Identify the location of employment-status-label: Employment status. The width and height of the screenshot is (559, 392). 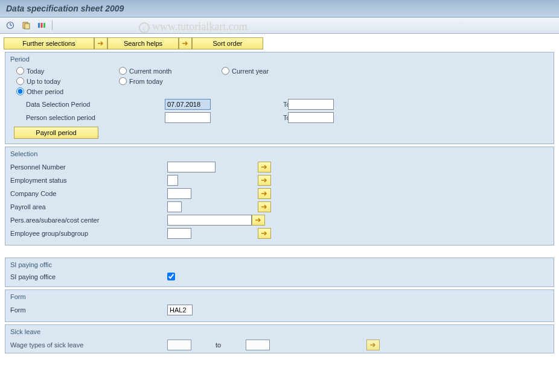
(89, 180).